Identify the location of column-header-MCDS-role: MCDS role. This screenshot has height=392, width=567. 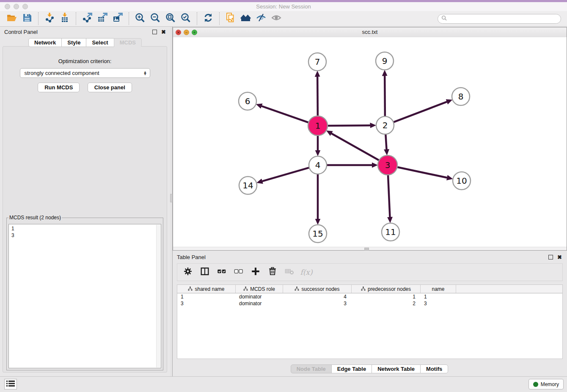
(259, 289).